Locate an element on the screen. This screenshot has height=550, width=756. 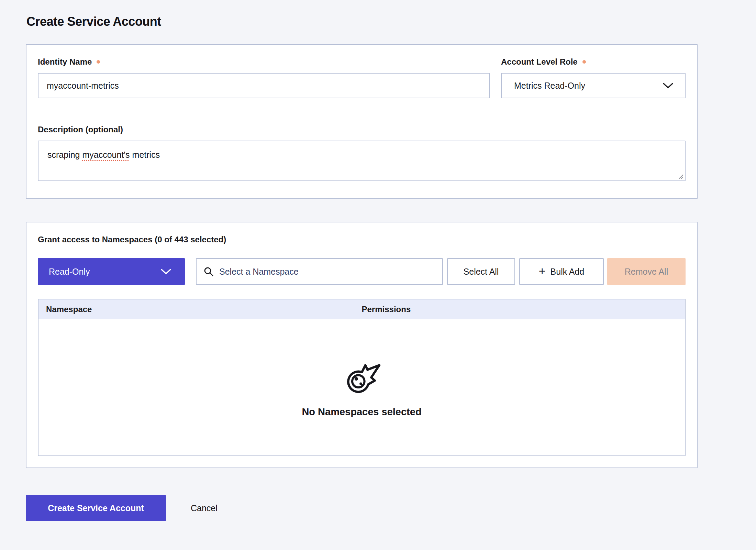
description-textarea: scraping myaccount's metrics is located at coordinates (362, 161).